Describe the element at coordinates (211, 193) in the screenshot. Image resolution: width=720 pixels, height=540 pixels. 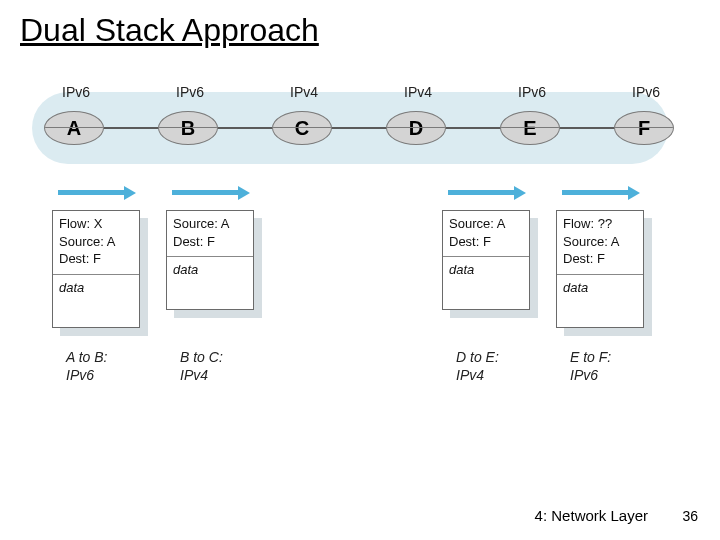
I see `arrow-b-c` at that location.